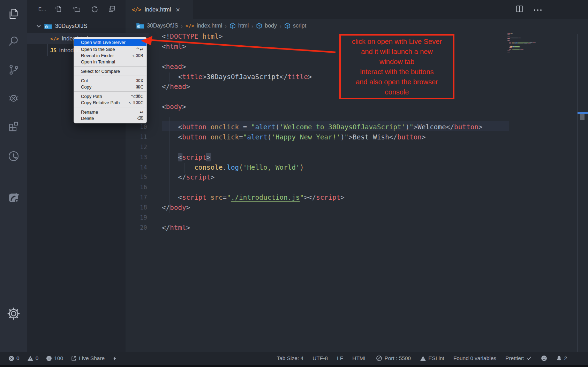 The width and height of the screenshot is (588, 367). What do you see at coordinates (14, 98) in the screenshot?
I see `debug-icon` at bounding box center [14, 98].